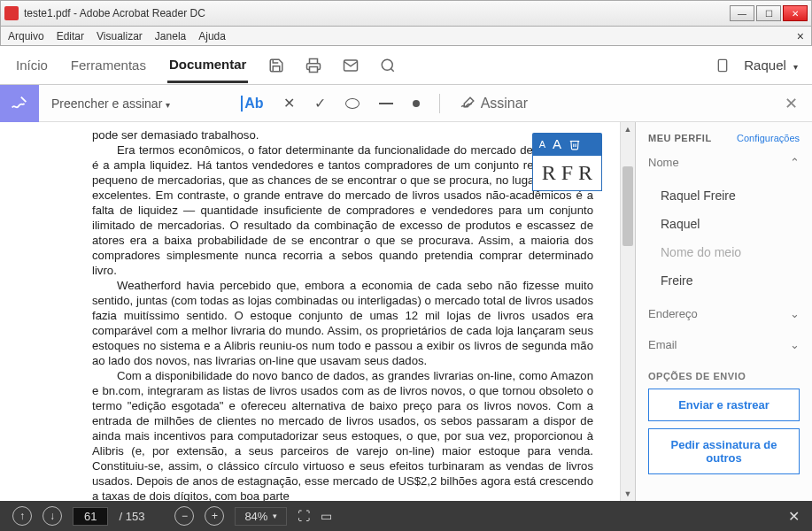 The height and width of the screenshot is (531, 812). What do you see at coordinates (468, 104) in the screenshot?
I see `signature-icon` at bounding box center [468, 104].